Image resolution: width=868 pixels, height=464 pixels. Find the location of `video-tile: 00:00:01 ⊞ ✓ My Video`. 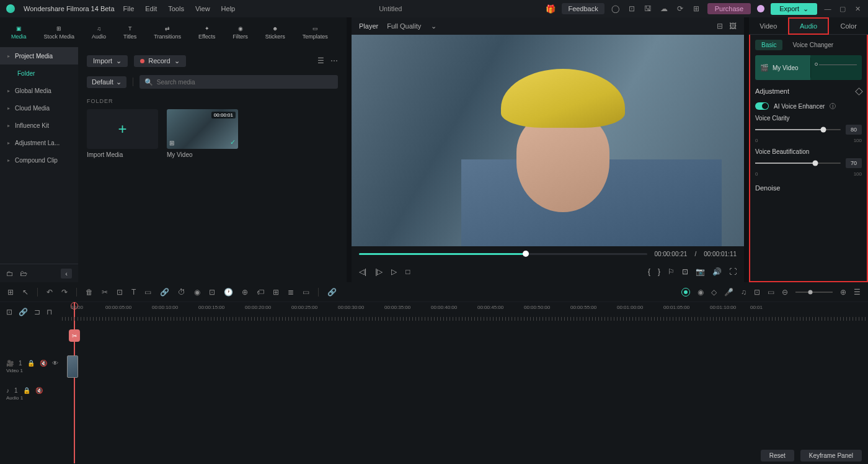

video-tile: 00:00:01 ⊞ ✓ My Video is located at coordinates (202, 134).